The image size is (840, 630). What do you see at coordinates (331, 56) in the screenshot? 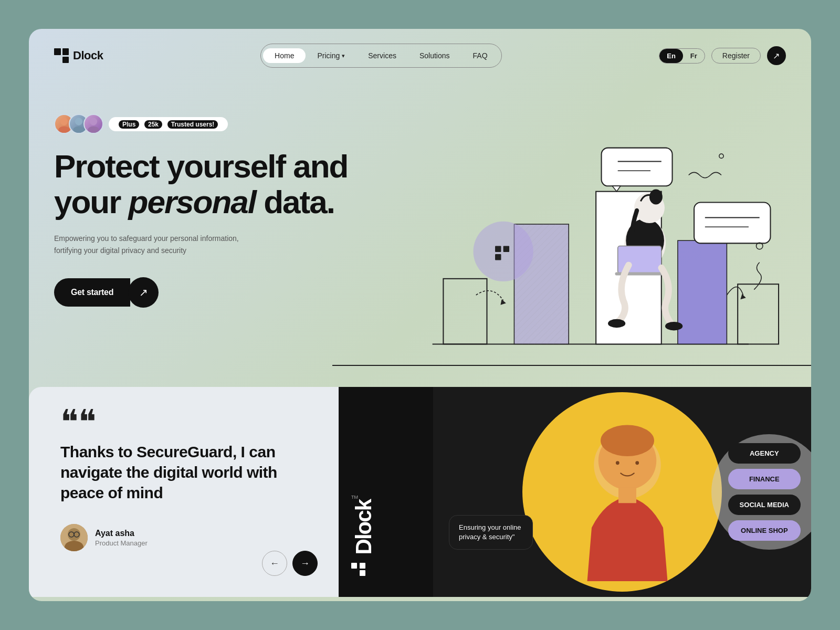
I see `nav-item-pricing: Pricing ▾` at bounding box center [331, 56].